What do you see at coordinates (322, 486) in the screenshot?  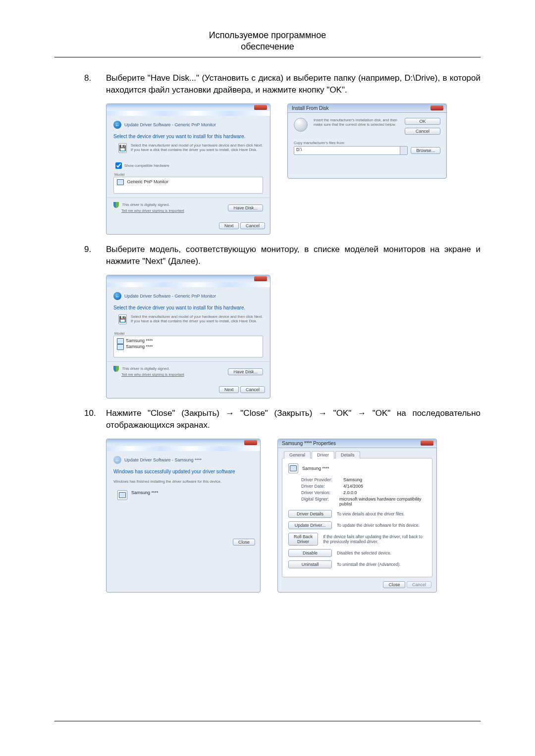 I see `k-date: Driver Date:` at bounding box center [322, 486].